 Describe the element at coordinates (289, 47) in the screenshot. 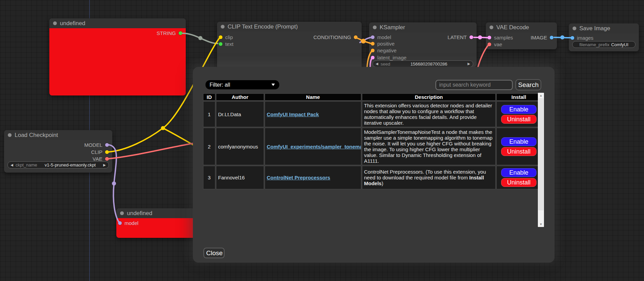

I see `node-clip-text-encode: CLIP Text Encode (Prompt) clip text COND…` at that location.